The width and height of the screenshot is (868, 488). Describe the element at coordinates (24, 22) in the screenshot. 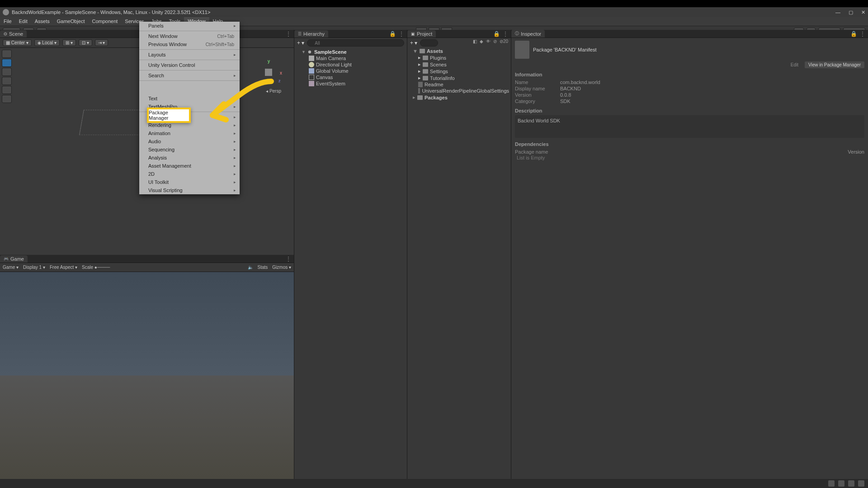

I see `menu-edit: Edit` at that location.